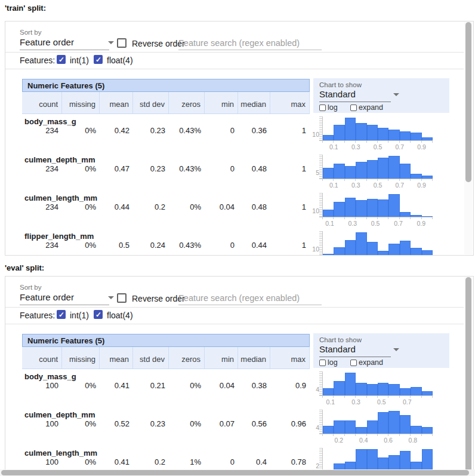 The width and height of the screenshot is (475, 476). What do you see at coordinates (166, 389) in the screenshot?
I see `table-row: body_mass_g1000%0.410.210%0.040.380.9` at bounding box center [166, 389].